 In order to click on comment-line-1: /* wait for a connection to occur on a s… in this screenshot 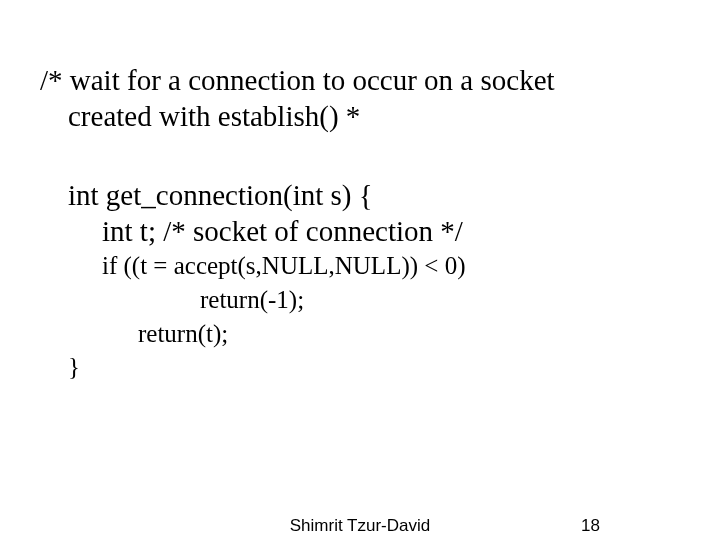, I will do `click(360, 80)`.